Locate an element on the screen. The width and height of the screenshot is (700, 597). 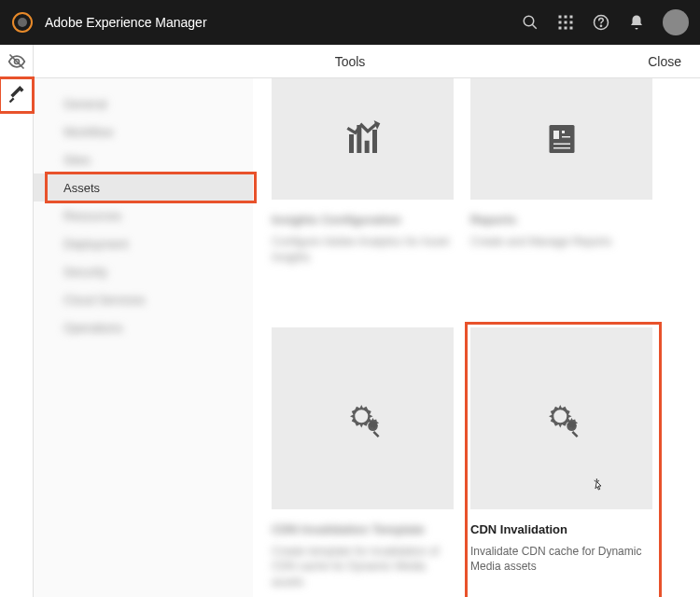
card-insights-configuration: Insights Configuration Configure Adobe A… is located at coordinates (362, 172).